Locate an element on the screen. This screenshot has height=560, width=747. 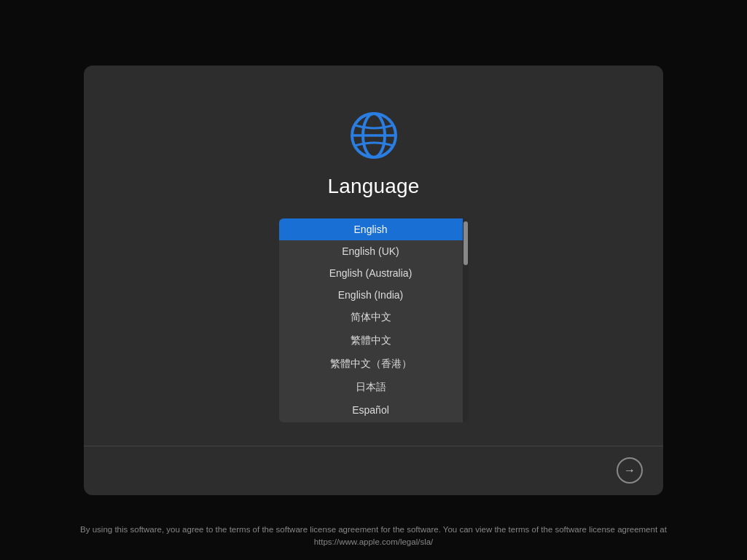
next-arrow-icon: → is located at coordinates (630, 470).